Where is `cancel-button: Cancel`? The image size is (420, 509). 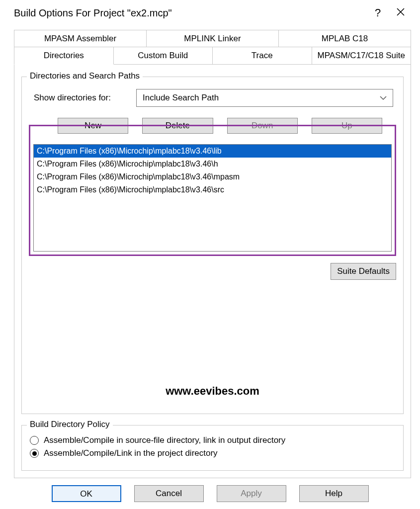 cancel-button: Cancel is located at coordinates (169, 494).